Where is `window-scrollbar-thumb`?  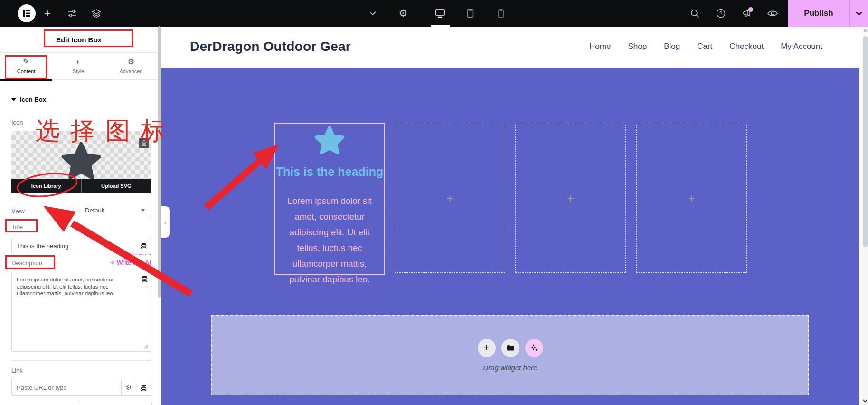 window-scrollbar-thumb is located at coordinates (865, 142).